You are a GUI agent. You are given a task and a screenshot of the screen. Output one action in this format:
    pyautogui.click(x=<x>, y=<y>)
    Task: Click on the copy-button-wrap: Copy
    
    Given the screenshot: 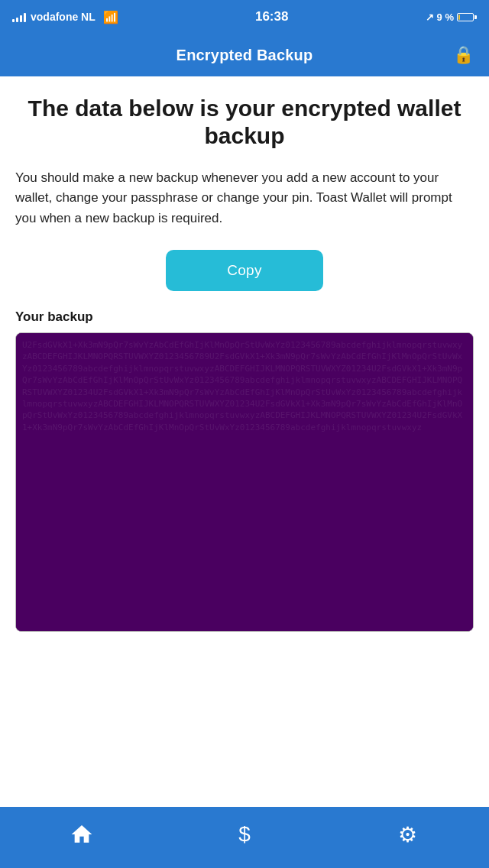 What is the action you would take?
    pyautogui.click(x=244, y=270)
    